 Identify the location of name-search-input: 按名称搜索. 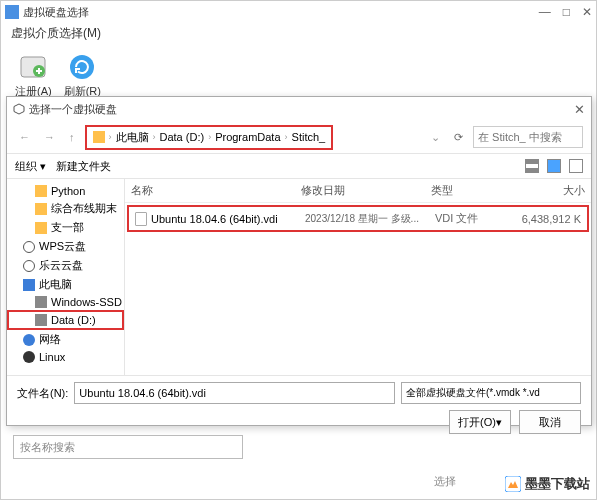
(128, 447).